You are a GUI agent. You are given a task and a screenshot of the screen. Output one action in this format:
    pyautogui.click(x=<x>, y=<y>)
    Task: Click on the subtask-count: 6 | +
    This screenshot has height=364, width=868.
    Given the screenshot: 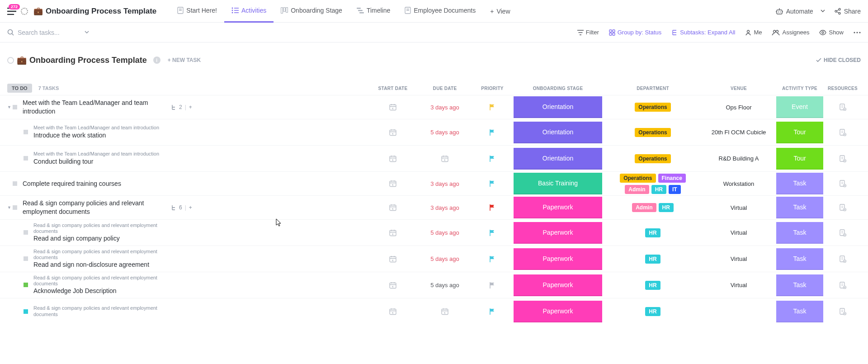 What is the action you would take?
    pyautogui.click(x=182, y=208)
    